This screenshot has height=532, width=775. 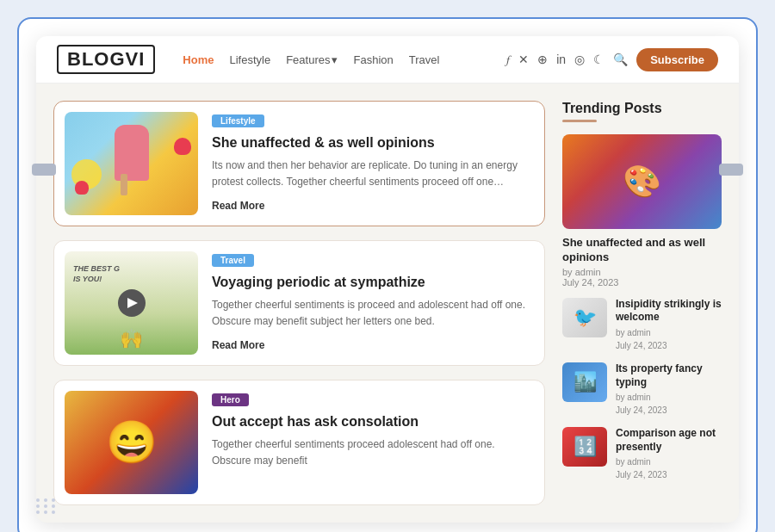 What do you see at coordinates (373, 303) in the screenshot?
I see `article-body-2: Travel Voyaging periodic at sympathize T…` at bounding box center [373, 303].